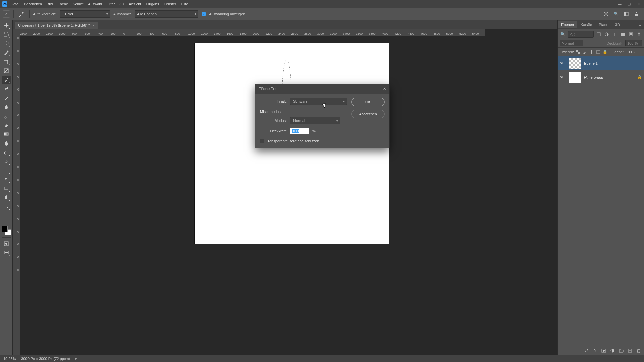  What do you see at coordinates (6, 80) in the screenshot?
I see `tool-eyedropper` at bounding box center [6, 80].